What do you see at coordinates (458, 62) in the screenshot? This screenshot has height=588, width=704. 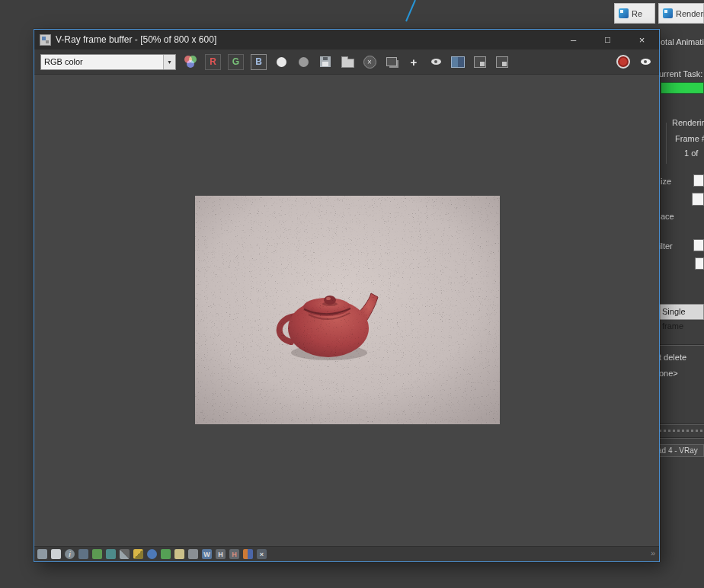 I see `ab-compare-icon` at bounding box center [458, 62].